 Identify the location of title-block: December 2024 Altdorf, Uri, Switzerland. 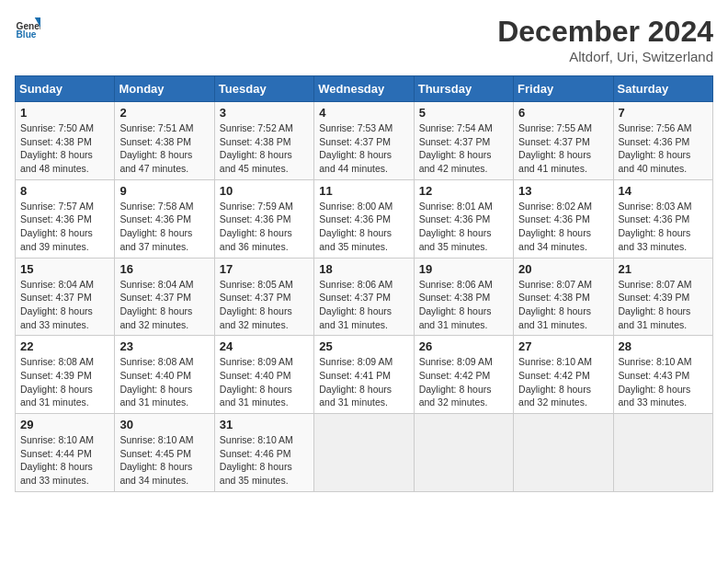
(605, 40).